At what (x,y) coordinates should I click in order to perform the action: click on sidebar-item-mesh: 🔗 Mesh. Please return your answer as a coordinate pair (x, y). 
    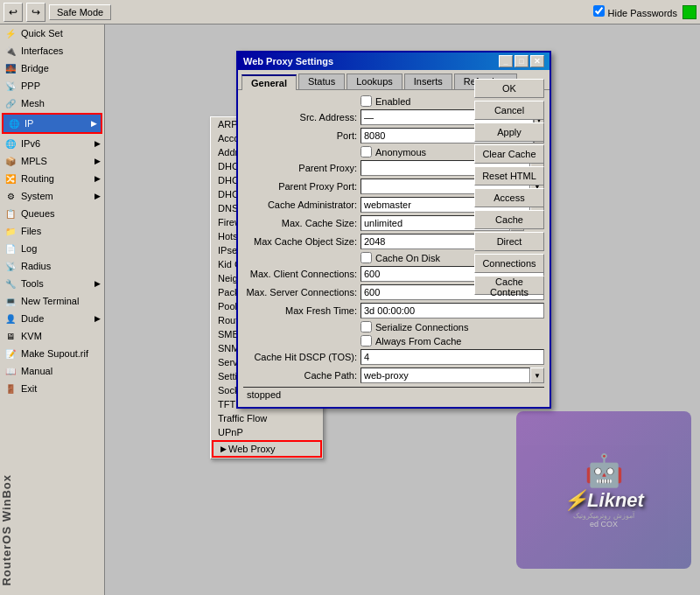
    Looking at the image, I should click on (52, 103).